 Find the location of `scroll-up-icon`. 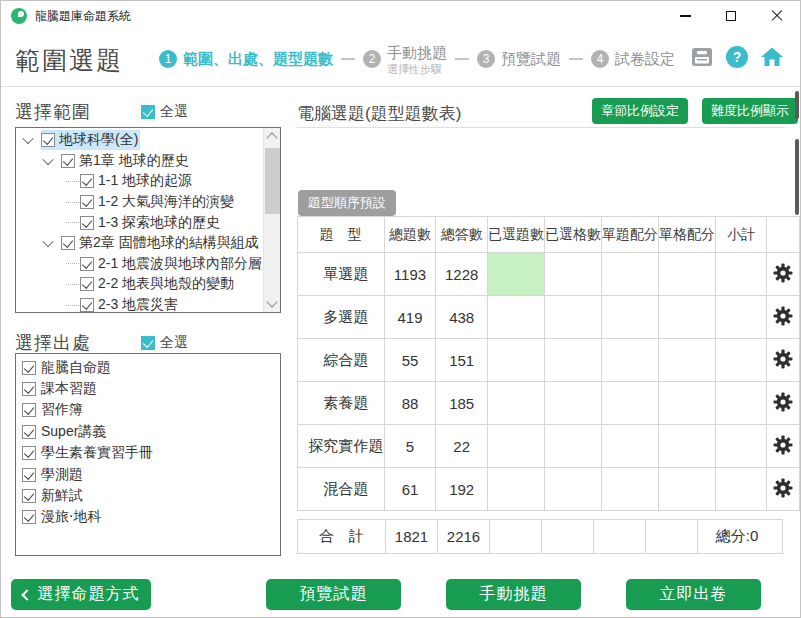

scroll-up-icon is located at coordinates (272, 138).